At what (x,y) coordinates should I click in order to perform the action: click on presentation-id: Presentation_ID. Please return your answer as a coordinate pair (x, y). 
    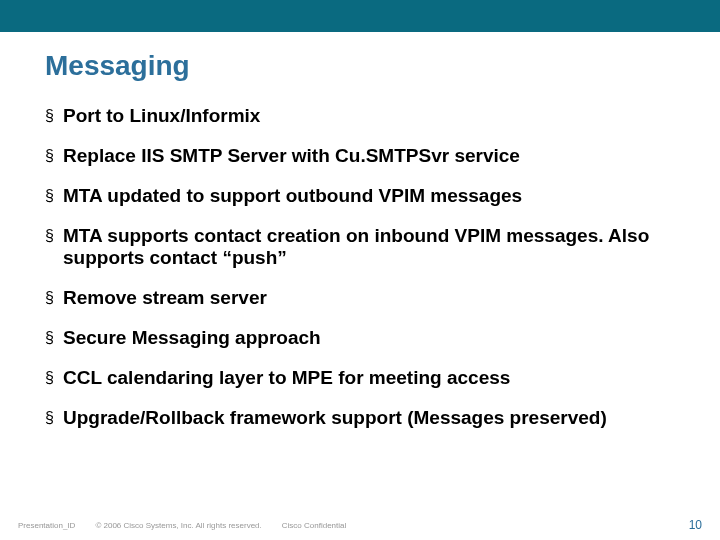
    Looking at the image, I should click on (46, 526).